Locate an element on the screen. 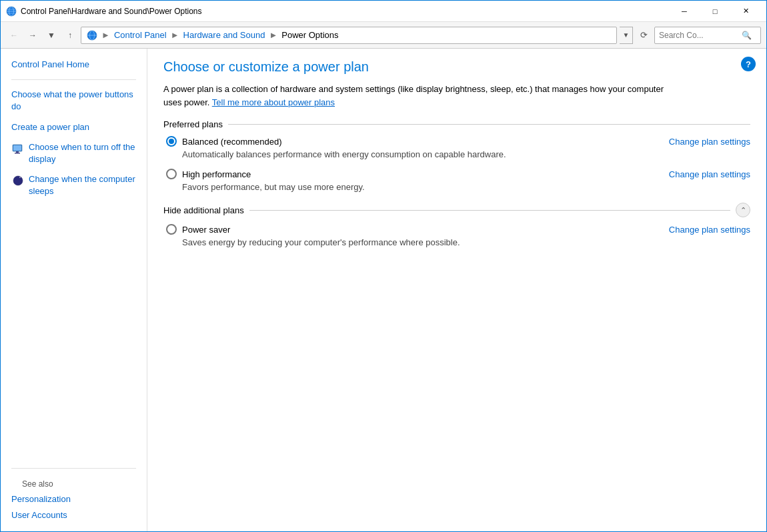 This screenshot has height=532, width=767. address-path: ► Control Panel ► Hardware and Sound ► P… is located at coordinates (349, 35).